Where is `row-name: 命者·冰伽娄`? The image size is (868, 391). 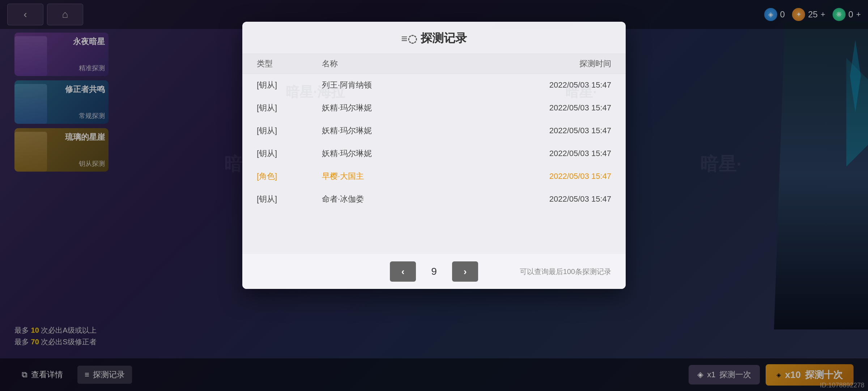 row-name: 命者·冰伽娄 is located at coordinates (420, 199).